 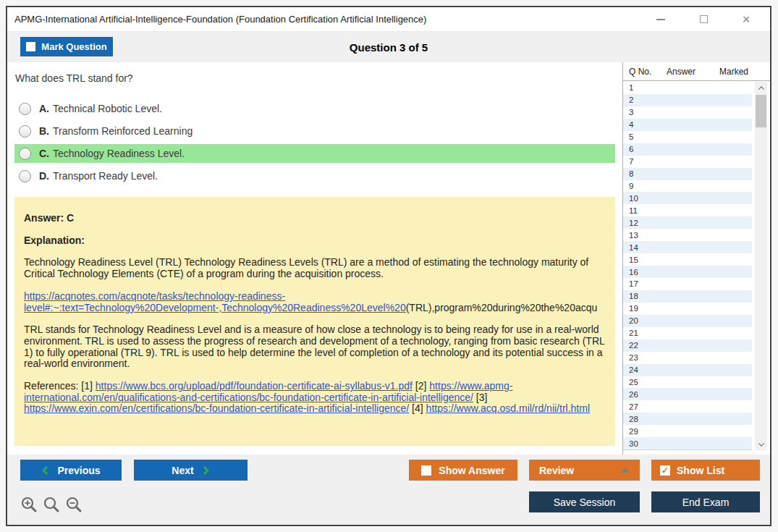 What do you see at coordinates (696, 72) in the screenshot?
I see `question-list-header: Q No. Answer Marked` at bounding box center [696, 72].